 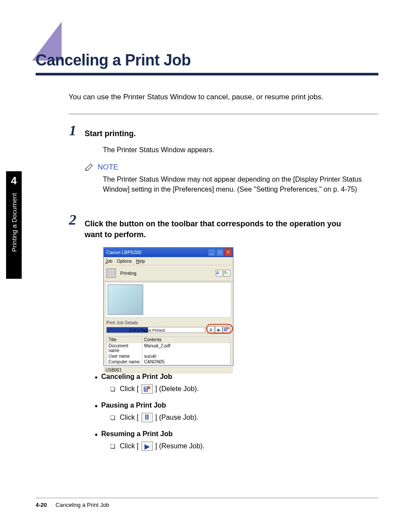 What do you see at coordinates (111, 273) in the screenshot?
I see `printer-icon` at bounding box center [111, 273].